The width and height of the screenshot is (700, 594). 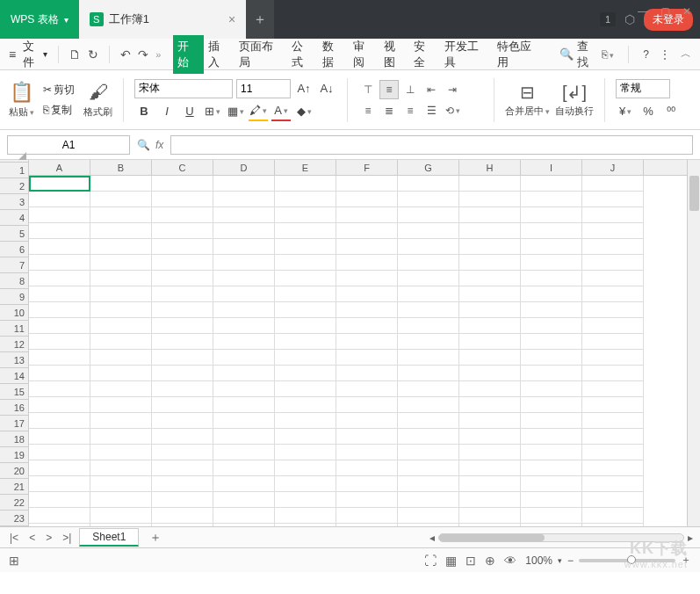 I want to click on fx-icon: fx, so click(x=160, y=145).